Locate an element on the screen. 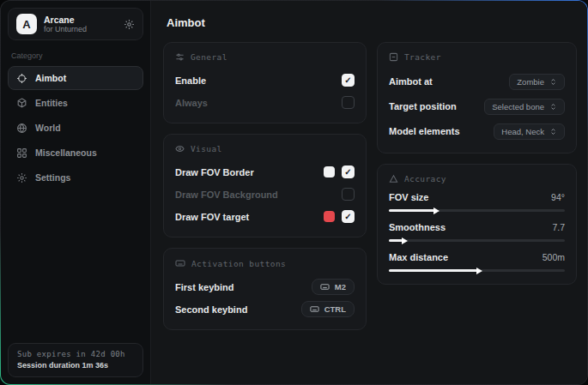 The height and width of the screenshot is (385, 588). setting-row: Model elements Head, Neck is located at coordinates (477, 131).